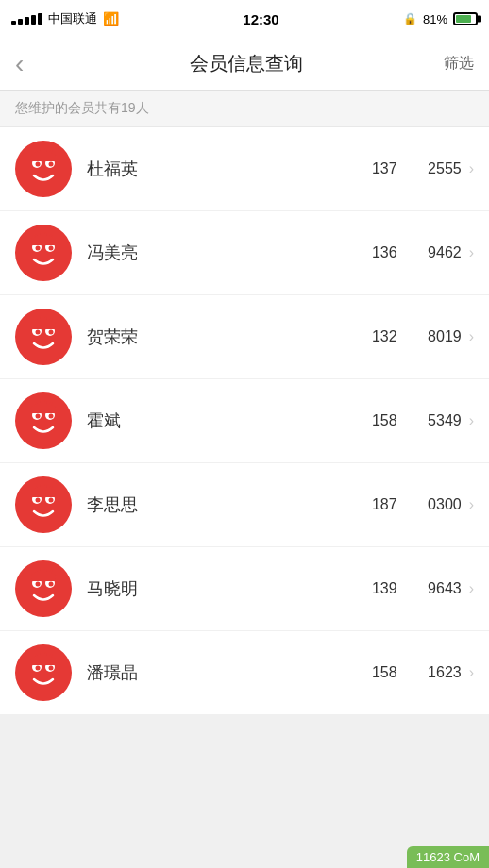  Describe the element at coordinates (26, 19) in the screenshot. I see `signal-icon` at that location.